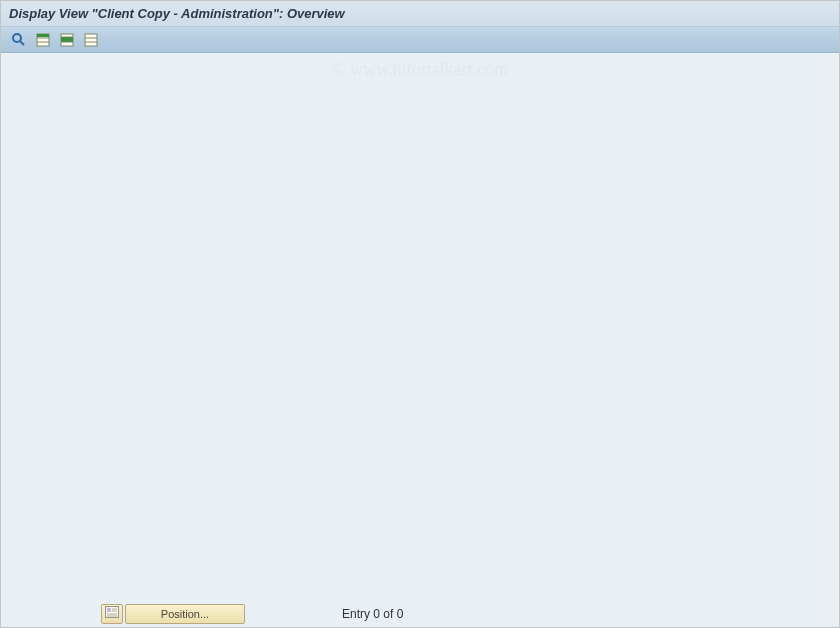 This screenshot has width=840, height=628. Describe the element at coordinates (420, 613) in the screenshot. I see `footer: Position... Entry 0 of 0` at that location.